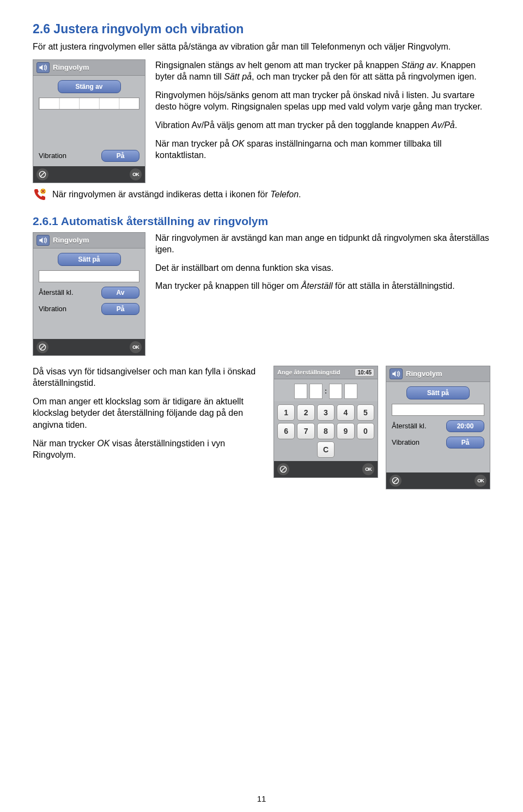  Describe the element at coordinates (314, 372) in the screenshot. I see `screenshot-title: Ange återställningstid` at that location.